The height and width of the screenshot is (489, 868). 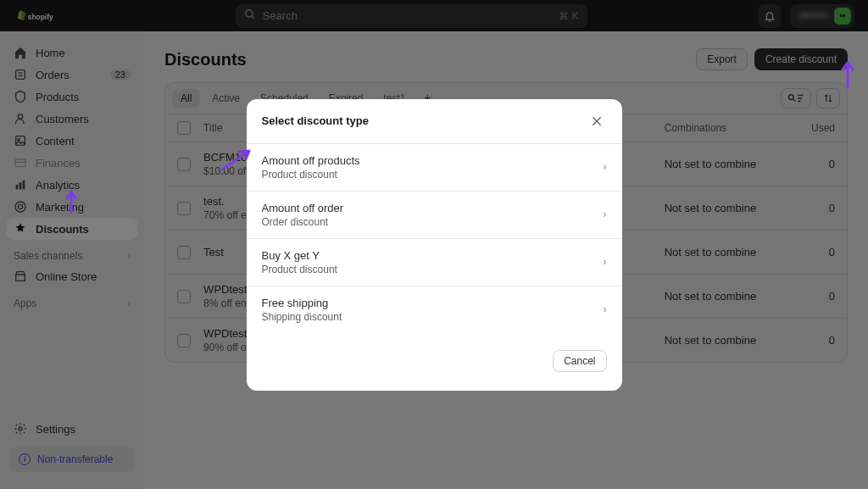 I want to click on close-button, so click(x=597, y=121).